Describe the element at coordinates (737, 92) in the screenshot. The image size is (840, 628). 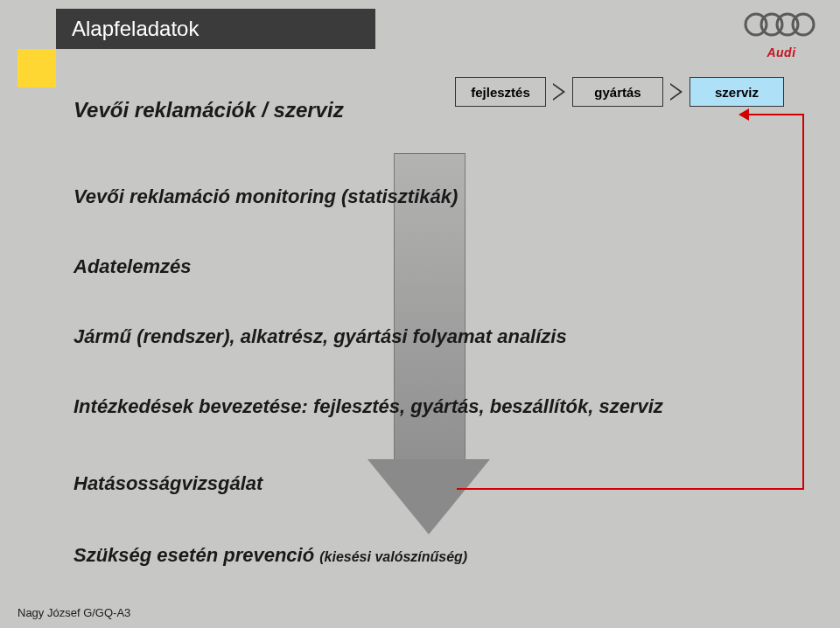
I see `phase-service: szerviz` at that location.